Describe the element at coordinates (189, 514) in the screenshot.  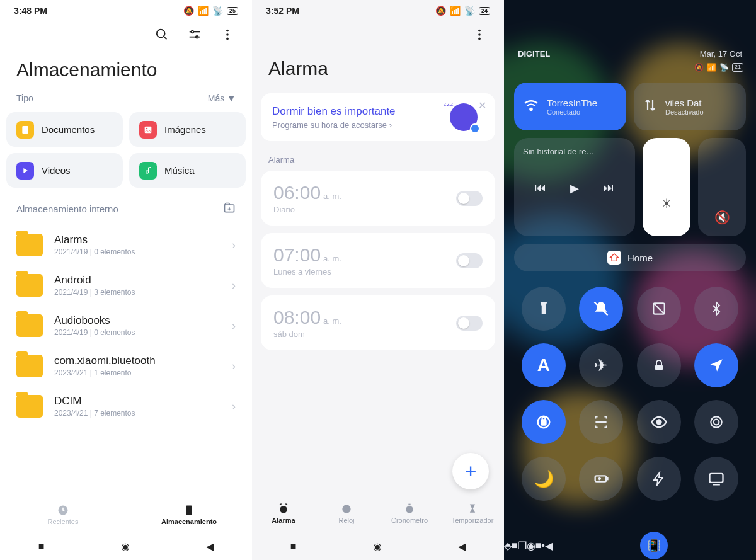
I see `nav-storage: Almacenamiento` at that location.